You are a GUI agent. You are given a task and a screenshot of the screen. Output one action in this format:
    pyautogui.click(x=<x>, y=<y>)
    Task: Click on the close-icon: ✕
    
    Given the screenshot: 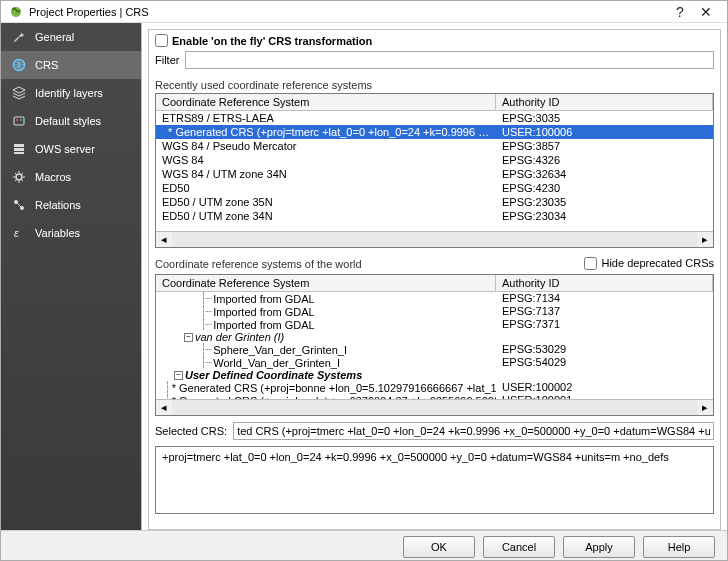 What is the action you would take?
    pyautogui.click(x=706, y=12)
    